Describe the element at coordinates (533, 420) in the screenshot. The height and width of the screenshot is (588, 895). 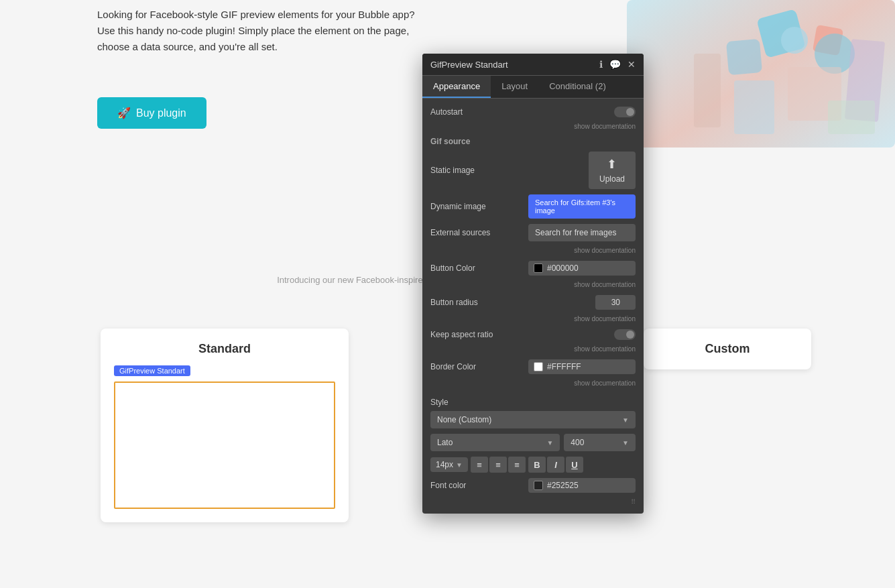
I see `style-dropdown: None (Custom) ▼` at that location.